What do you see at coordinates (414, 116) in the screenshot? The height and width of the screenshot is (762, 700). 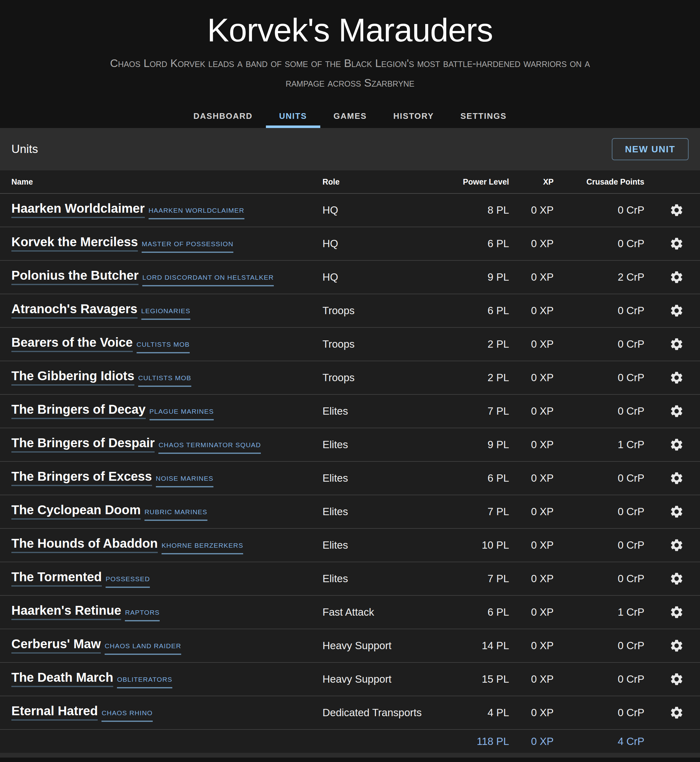 I see `tab-history: History` at bounding box center [414, 116].